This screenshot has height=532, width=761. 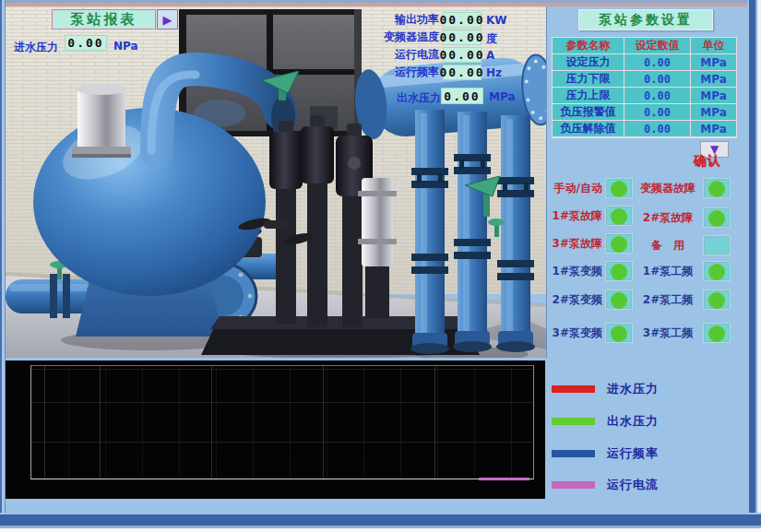 I want to click on inlet-pressure-label: 进水压力, so click(x=36, y=48).